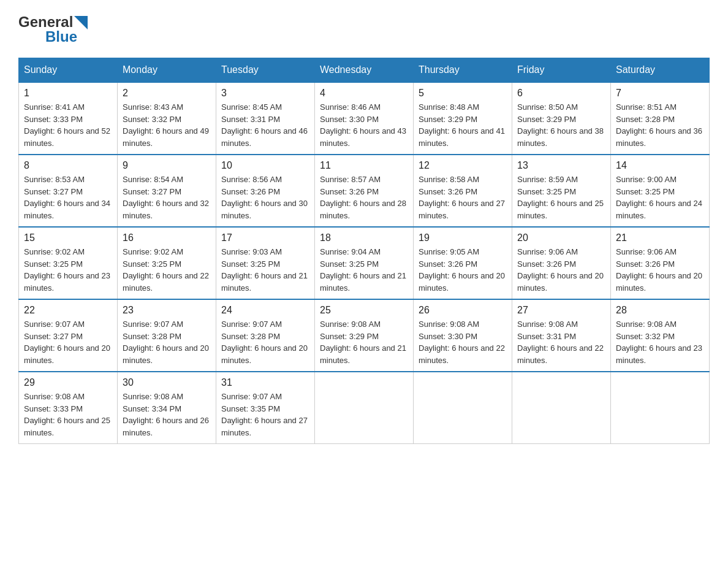 The height and width of the screenshot is (563, 728). I want to click on calendar-cell: 5 Sunrise: 8:48 AM Sunset: 3:29 PM Dayli…, so click(463, 118).